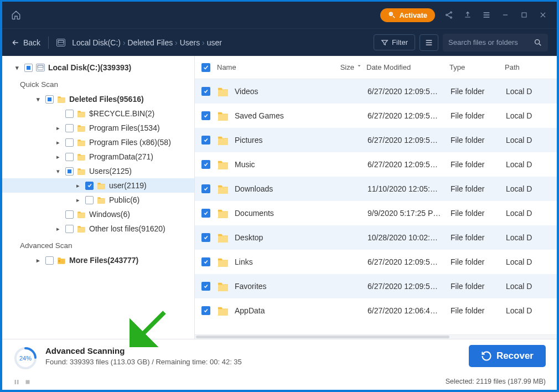 The width and height of the screenshot is (559, 392). Describe the element at coordinates (99, 142) in the screenshot. I see `tree-item: ▸Program Files (x86)(58)` at that location.